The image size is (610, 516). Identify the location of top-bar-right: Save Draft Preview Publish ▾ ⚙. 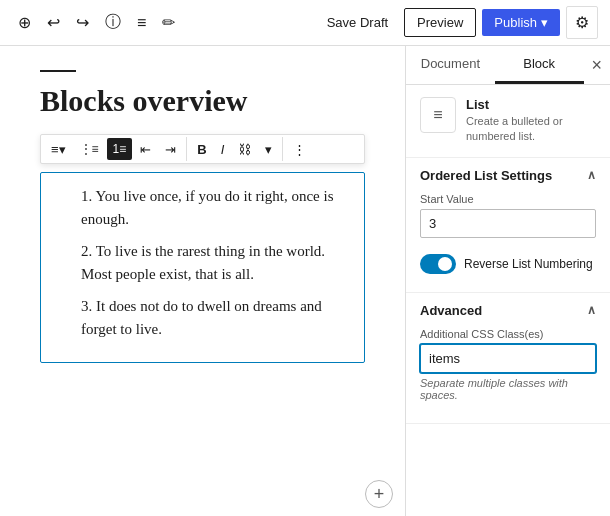
(458, 22).